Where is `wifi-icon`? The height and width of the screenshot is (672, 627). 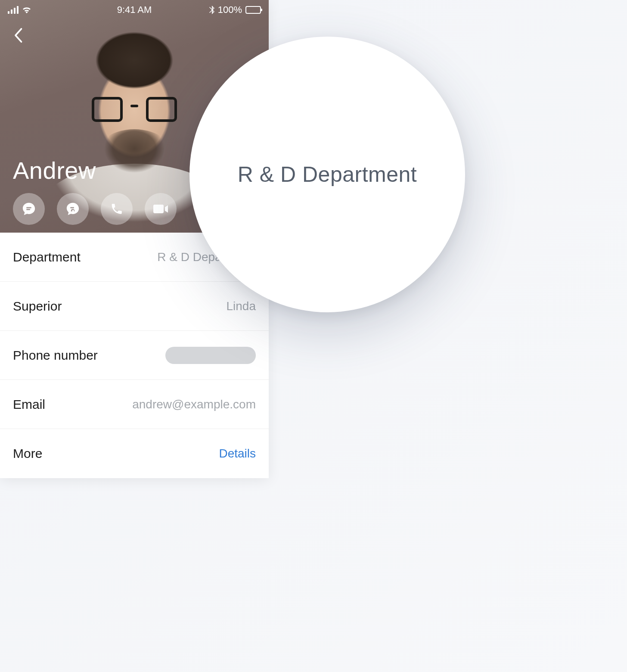
wifi-icon is located at coordinates (27, 10).